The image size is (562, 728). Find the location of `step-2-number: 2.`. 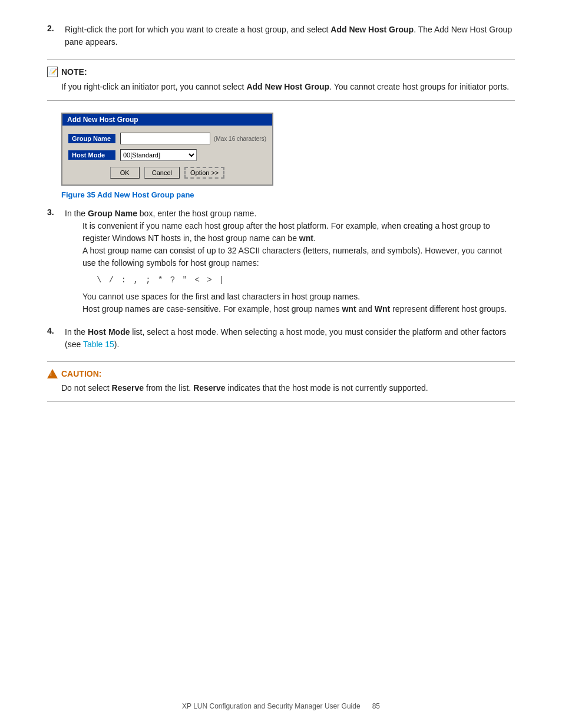

step-2-number: 2. is located at coordinates (52, 36).